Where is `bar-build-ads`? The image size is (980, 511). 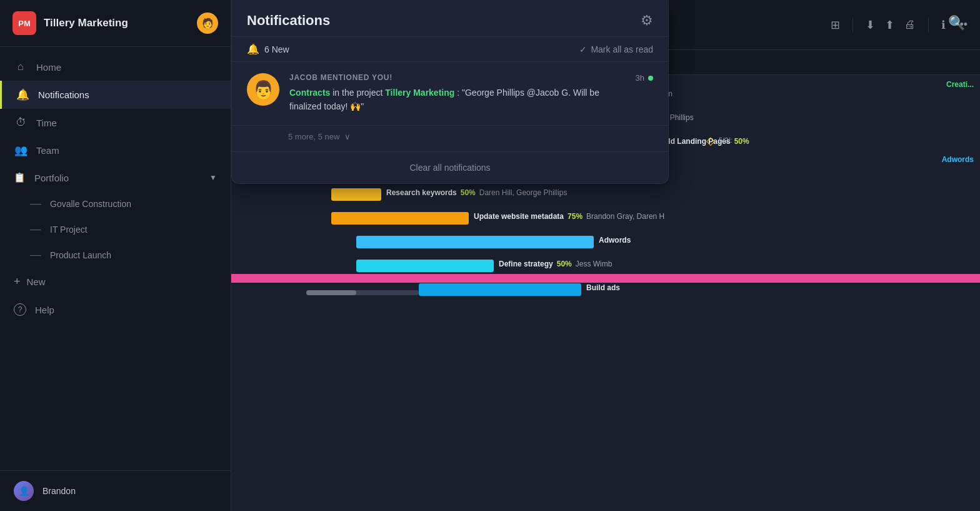
bar-build-ads is located at coordinates (500, 290).